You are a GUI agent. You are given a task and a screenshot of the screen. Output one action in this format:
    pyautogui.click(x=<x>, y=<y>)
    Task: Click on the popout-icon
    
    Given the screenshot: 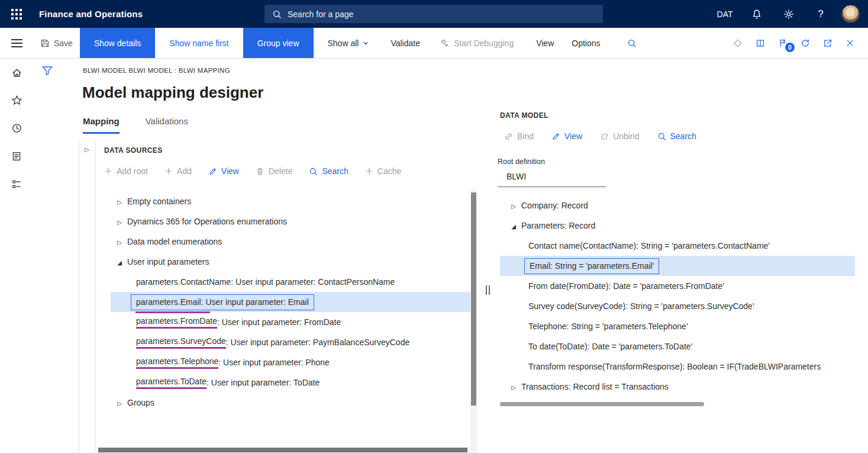 What is the action you would take?
    pyautogui.click(x=828, y=43)
    